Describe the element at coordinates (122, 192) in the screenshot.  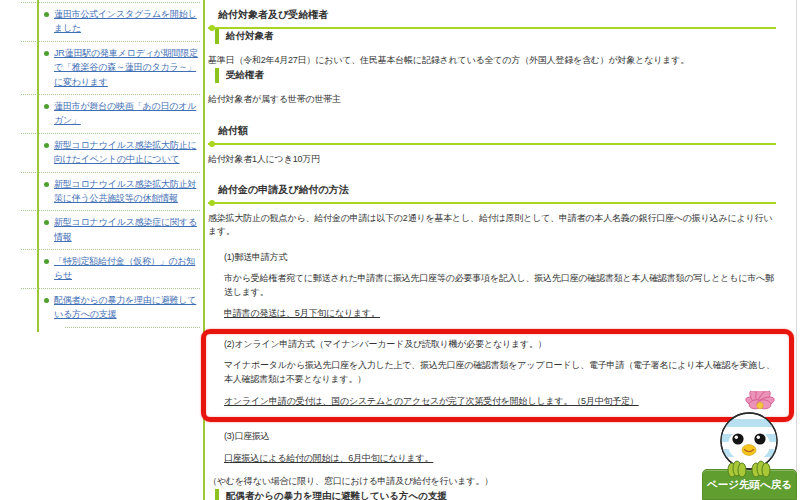
I see `sidebar-item-facility-close: 新型コロナウイルス感染拡大防止対策に伴う公共施設等の休館情報` at that location.